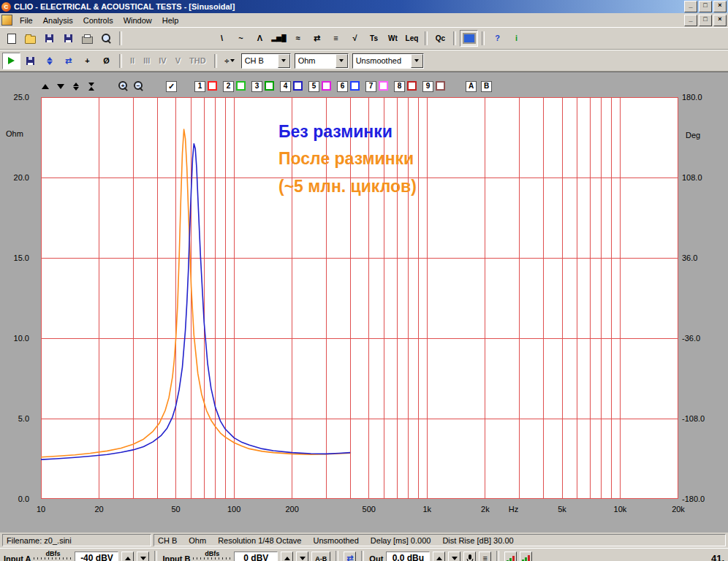  Describe the element at coordinates (355, 86) in the screenshot. I see `curve-6-color` at that location.